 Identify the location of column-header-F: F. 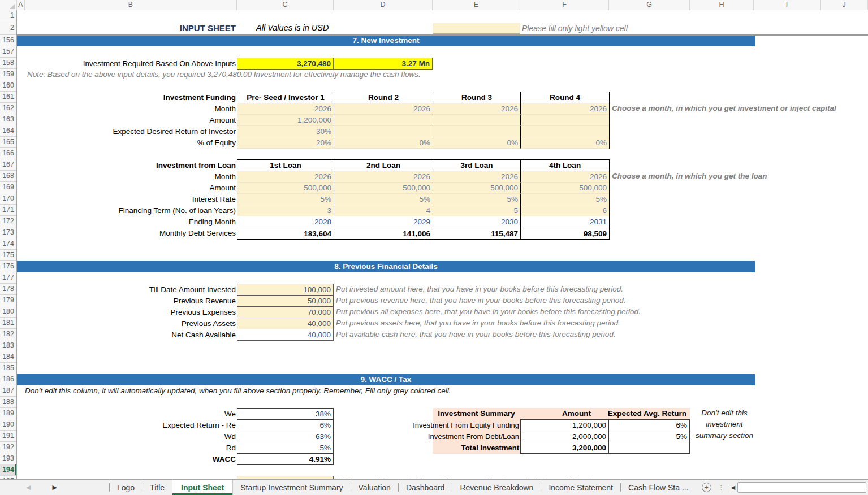
(564, 5).